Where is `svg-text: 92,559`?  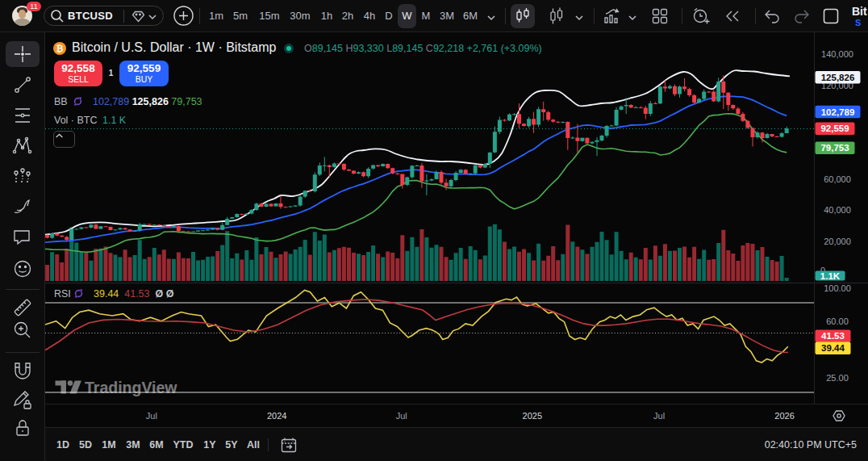
svg-text: 92,559 is located at coordinates (834, 128).